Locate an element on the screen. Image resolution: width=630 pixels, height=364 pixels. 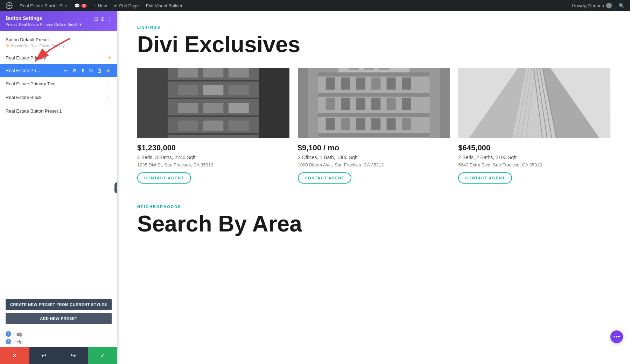
star-icon-default: ★ is located at coordinates (8, 45).